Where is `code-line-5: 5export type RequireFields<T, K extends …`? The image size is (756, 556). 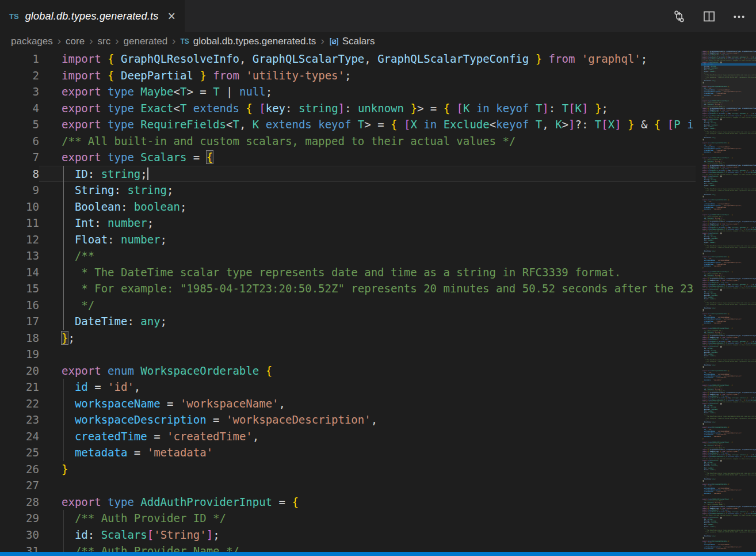 code-line-5: 5export type RequireFields<T, K extends … is located at coordinates (348, 124).